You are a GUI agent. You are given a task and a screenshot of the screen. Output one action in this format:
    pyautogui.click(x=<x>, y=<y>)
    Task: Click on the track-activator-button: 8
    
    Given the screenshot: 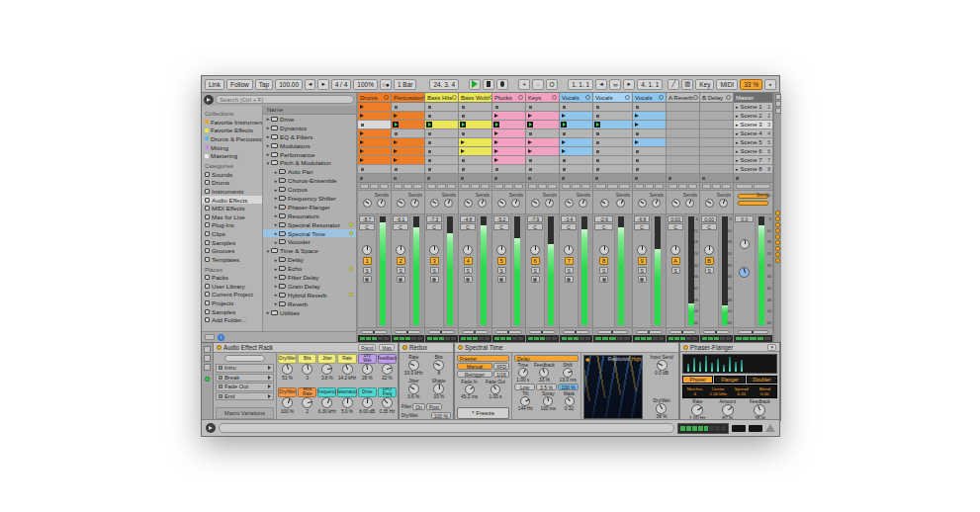 What is the action you would take?
    pyautogui.click(x=603, y=261)
    